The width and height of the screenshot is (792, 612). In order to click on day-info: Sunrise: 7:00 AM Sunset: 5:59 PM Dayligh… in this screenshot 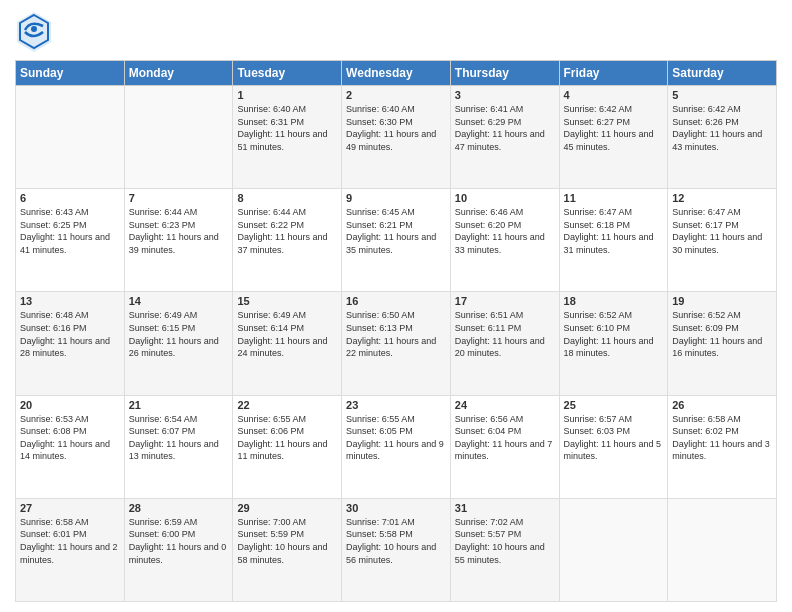, I will do `click(287, 541)`.